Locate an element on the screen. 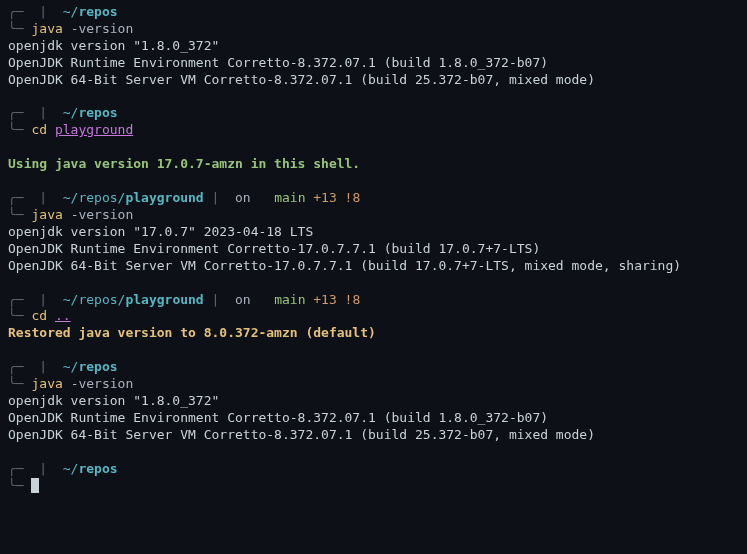 The height and width of the screenshot is (554, 747). cd-target: .. is located at coordinates (63, 316).